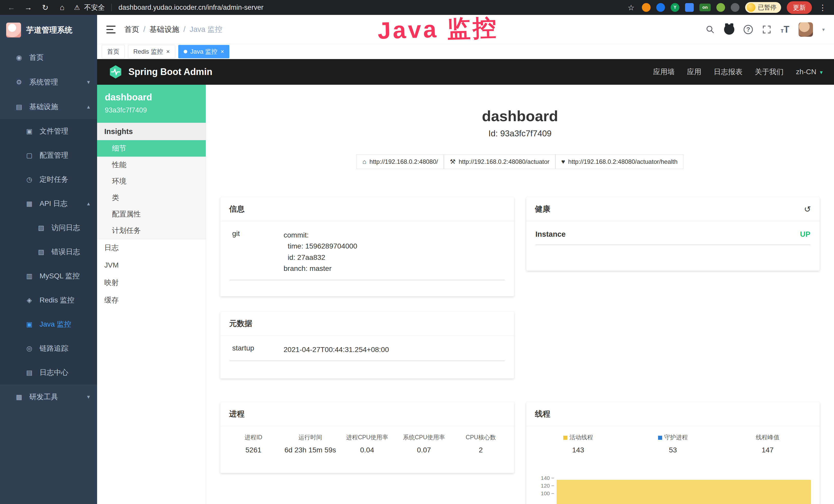 Image resolution: width=834 pixels, height=504 pixels. What do you see at coordinates (763, 7) in the screenshot?
I see `sync-paused-badge: 已暂停` at bounding box center [763, 7].